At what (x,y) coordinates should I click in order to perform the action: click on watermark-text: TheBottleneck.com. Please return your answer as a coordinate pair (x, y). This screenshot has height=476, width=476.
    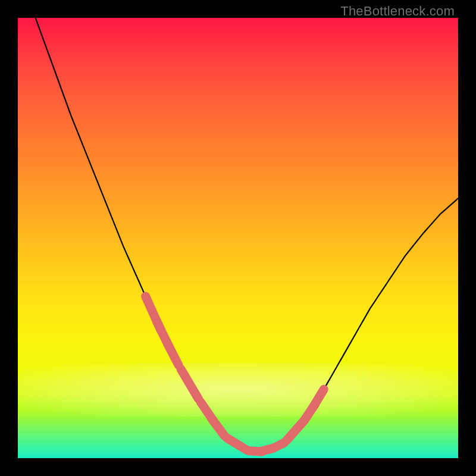
    Looking at the image, I should click on (397, 11).